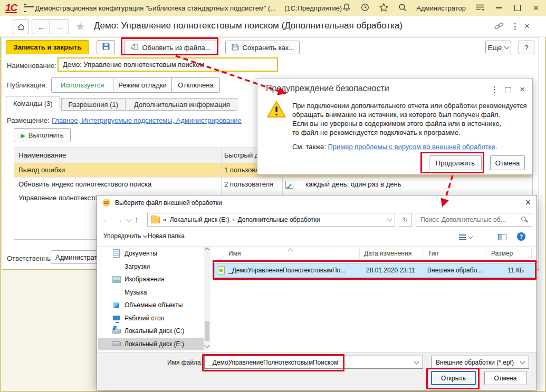  I want to click on search-icon, so click(524, 220).